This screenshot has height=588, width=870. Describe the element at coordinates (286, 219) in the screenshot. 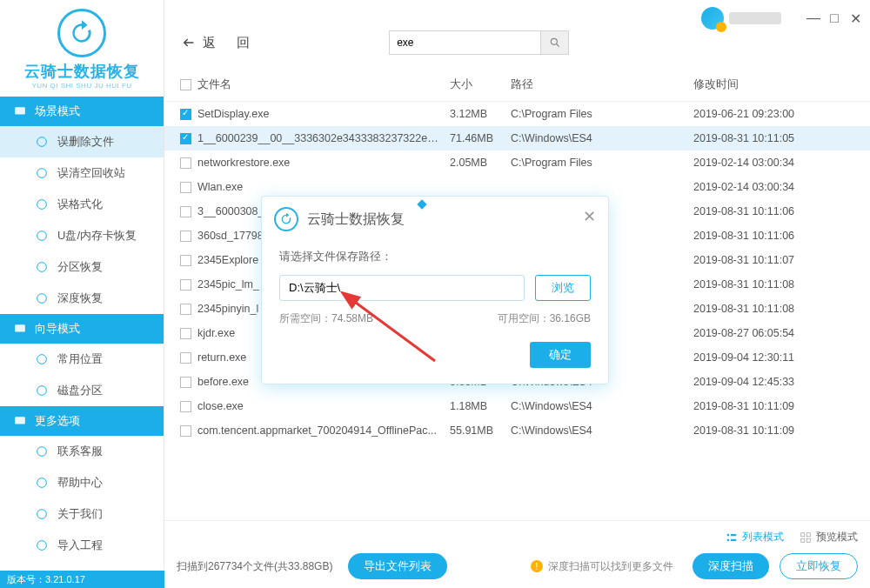

I see `dialog-logo-icon` at that location.